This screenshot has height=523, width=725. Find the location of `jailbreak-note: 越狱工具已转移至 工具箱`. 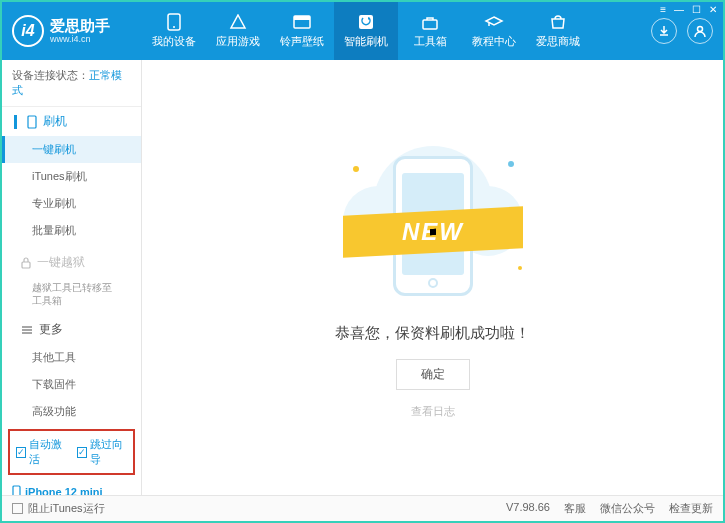

jailbreak-note: 越狱工具已转移至 工具箱 is located at coordinates (72, 294).